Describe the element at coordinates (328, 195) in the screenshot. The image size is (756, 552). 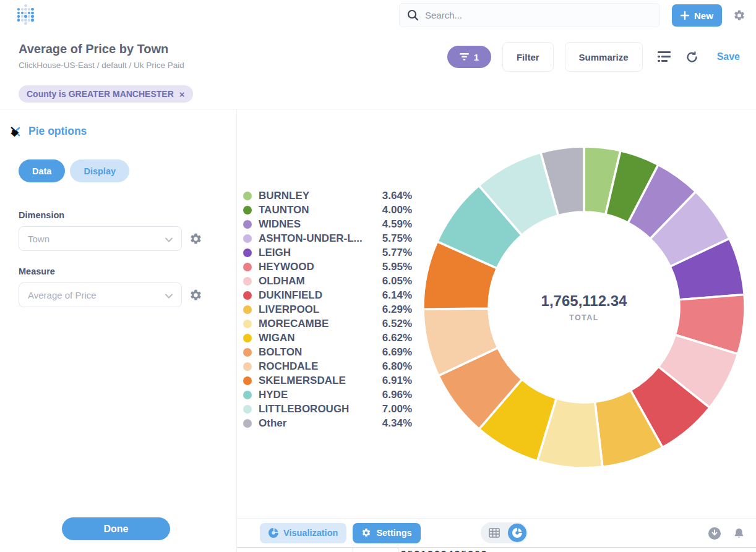
I see `legend-item: BURNLEY3.64%` at that location.